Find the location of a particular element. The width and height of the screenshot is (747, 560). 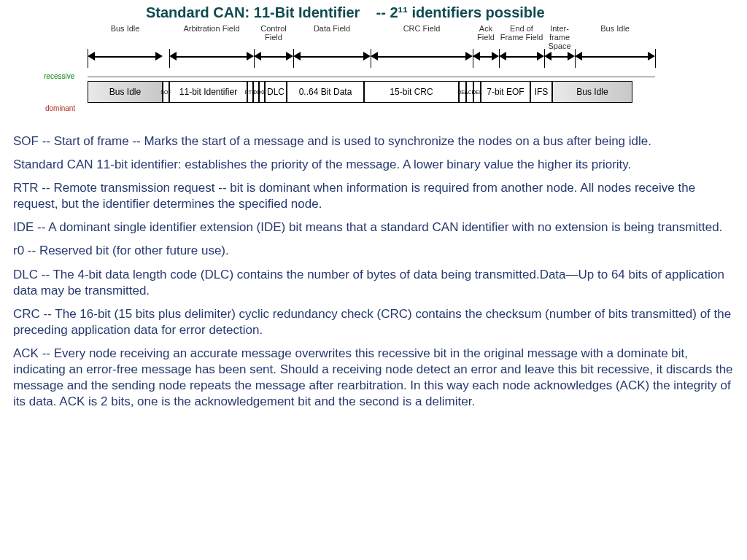

region-label: Inter-frame Space is located at coordinates (560, 37).